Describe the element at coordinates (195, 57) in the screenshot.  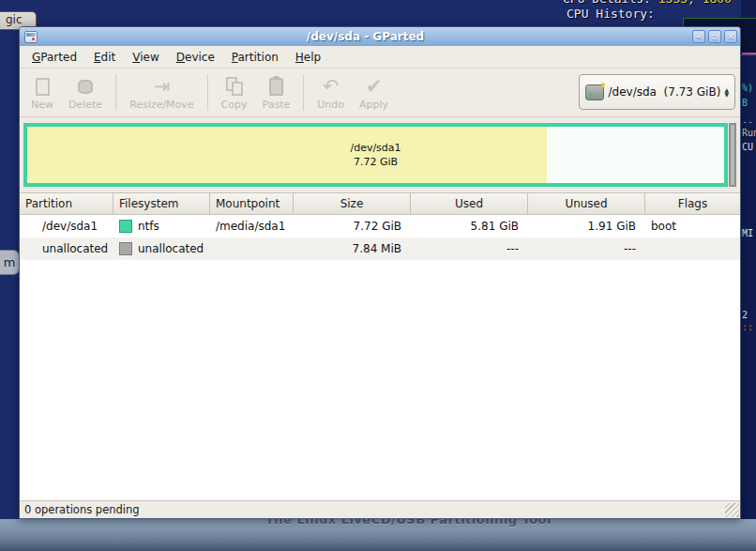
I see `menu-device: Device` at that location.